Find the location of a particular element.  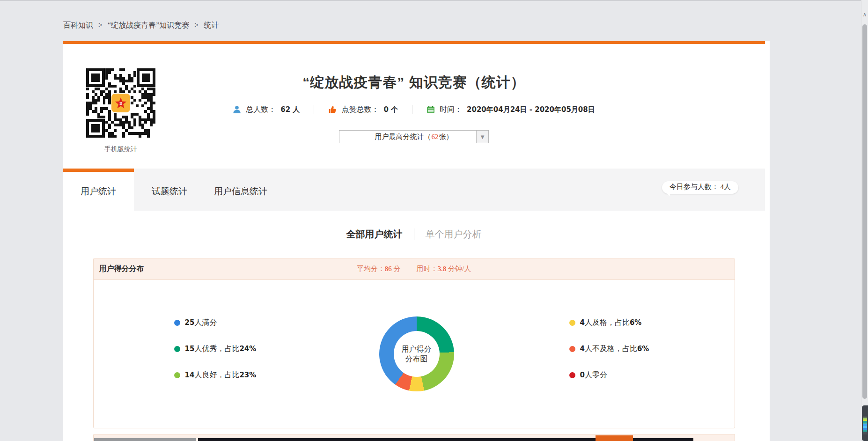

legend-text: 人优秀，占比 is located at coordinates (217, 349).